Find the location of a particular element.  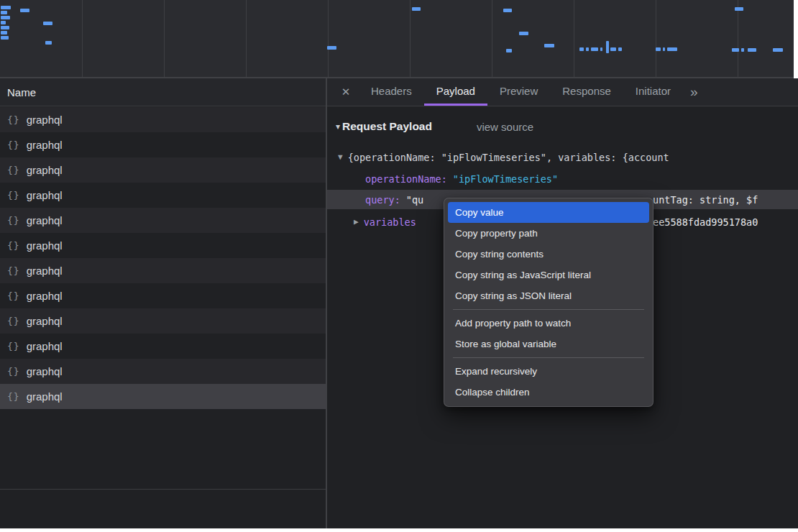

context-menu-item-store-as-global-variable: Store as global variable is located at coordinates (549, 344).